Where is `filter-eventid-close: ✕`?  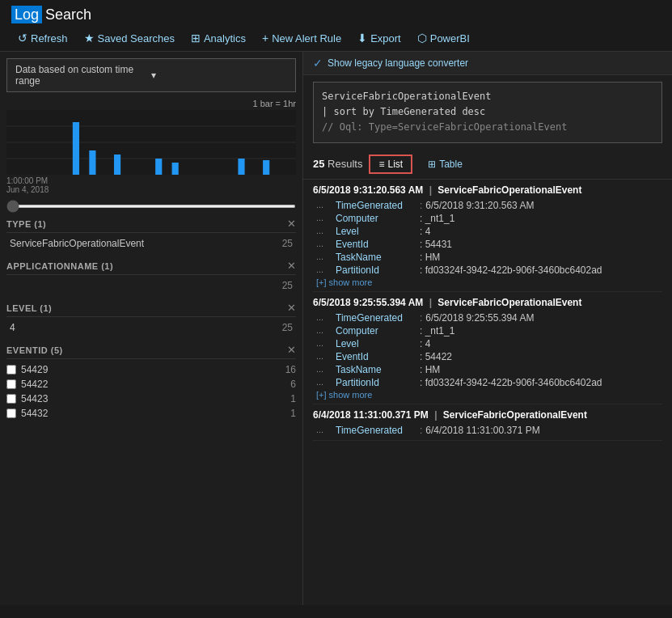 filter-eventid-close: ✕ is located at coordinates (291, 349).